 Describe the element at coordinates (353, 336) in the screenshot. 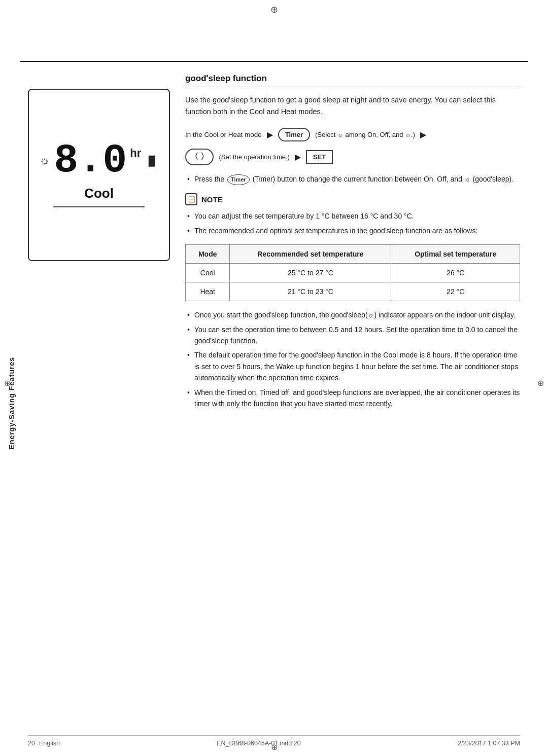

I see `lower-bullet-2: You can set the operation time to betwee…` at that location.